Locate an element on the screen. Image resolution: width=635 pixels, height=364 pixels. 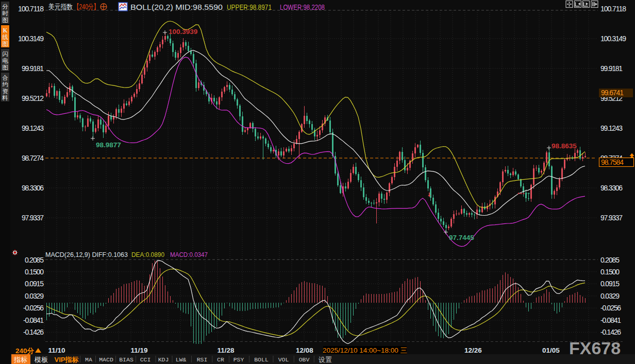
svg-text: 12/08 is located at coordinates (305, 350).